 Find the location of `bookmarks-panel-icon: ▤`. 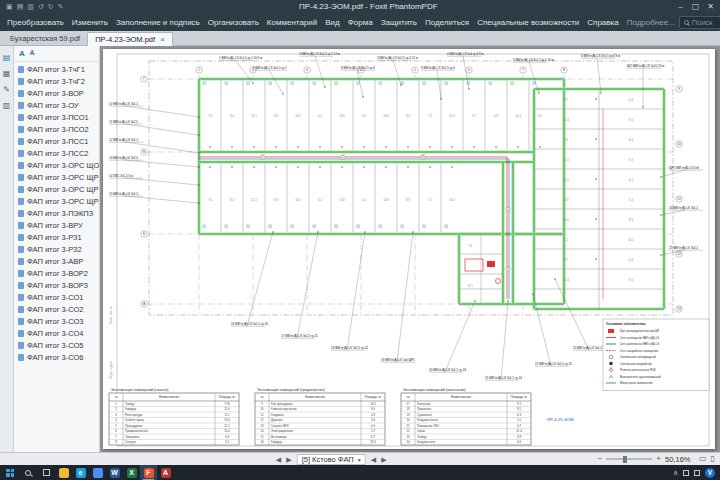

bookmarks-panel-icon: ▤ is located at coordinates (7, 58).